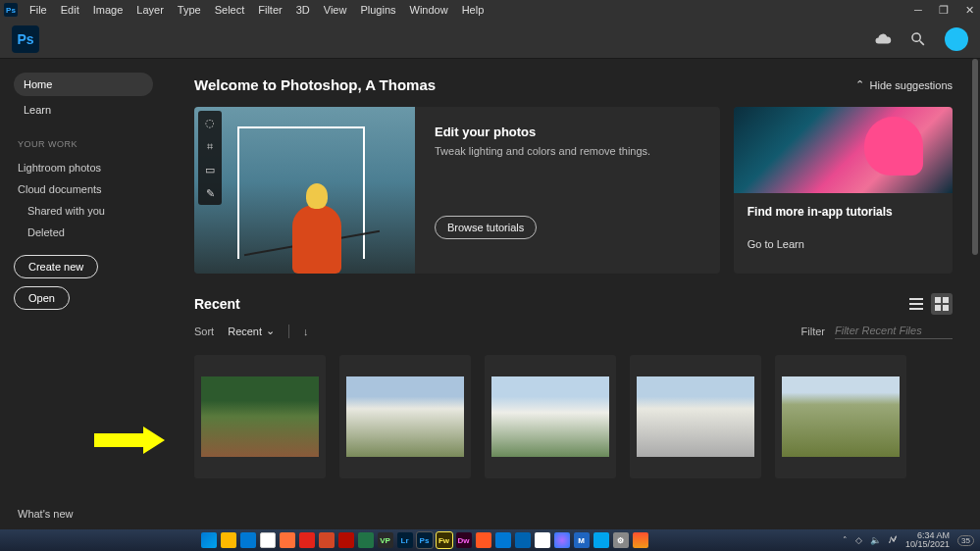 This screenshot has width=980, height=551. Describe the element at coordinates (859, 84) in the screenshot. I see `chevron-up-icon: ⌃` at that location.